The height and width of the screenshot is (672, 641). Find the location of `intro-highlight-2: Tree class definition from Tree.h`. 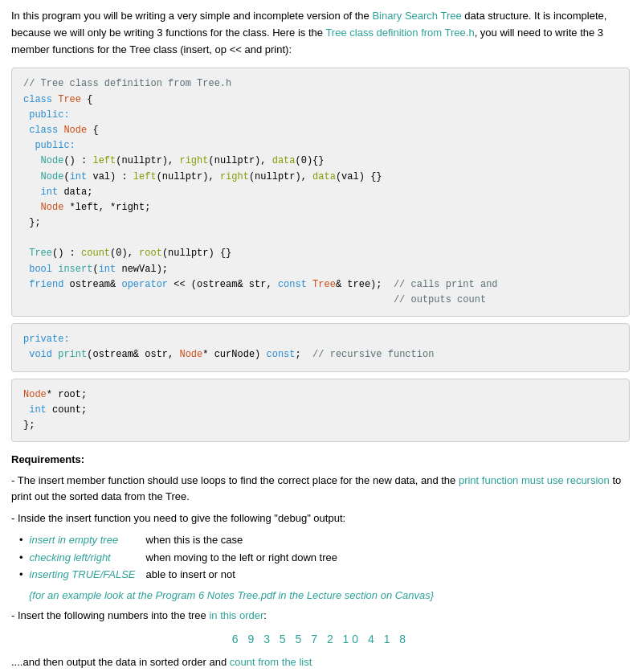

intro-highlight-2: Tree class definition from Tree.h is located at coordinates (400, 32).